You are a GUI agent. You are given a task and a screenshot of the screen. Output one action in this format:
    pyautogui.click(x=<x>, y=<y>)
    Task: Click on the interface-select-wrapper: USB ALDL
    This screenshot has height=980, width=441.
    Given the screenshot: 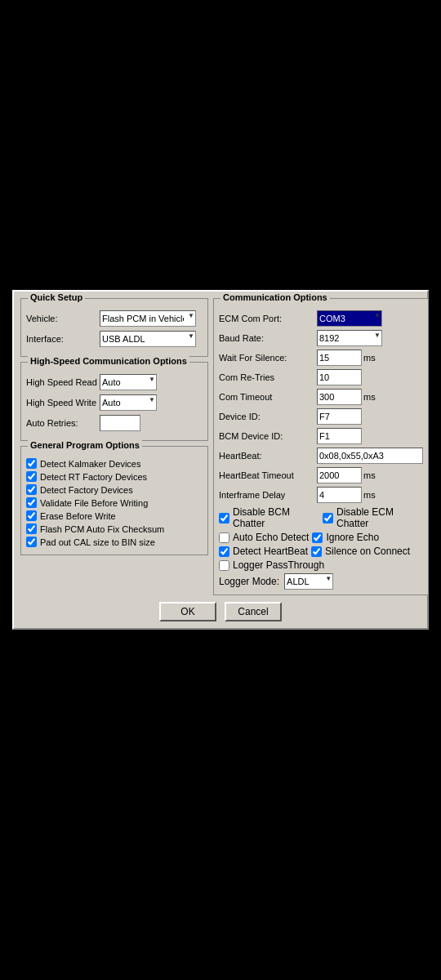 What is the action you would take?
    pyautogui.click(x=148, y=339)
    